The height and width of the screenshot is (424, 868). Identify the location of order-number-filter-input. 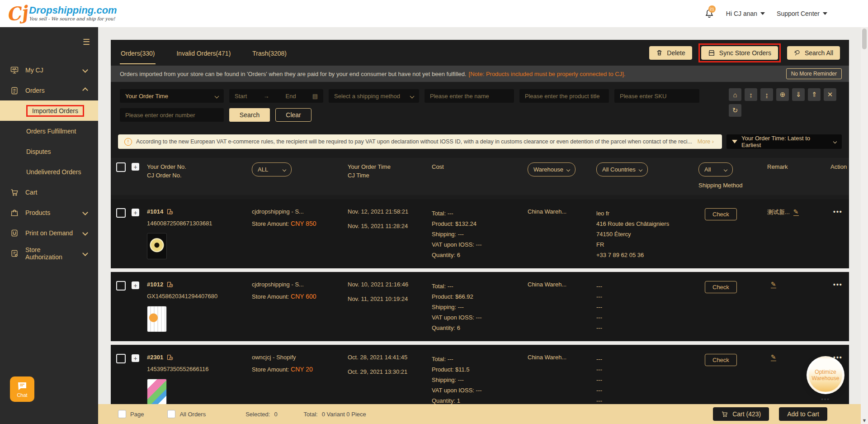
(172, 115).